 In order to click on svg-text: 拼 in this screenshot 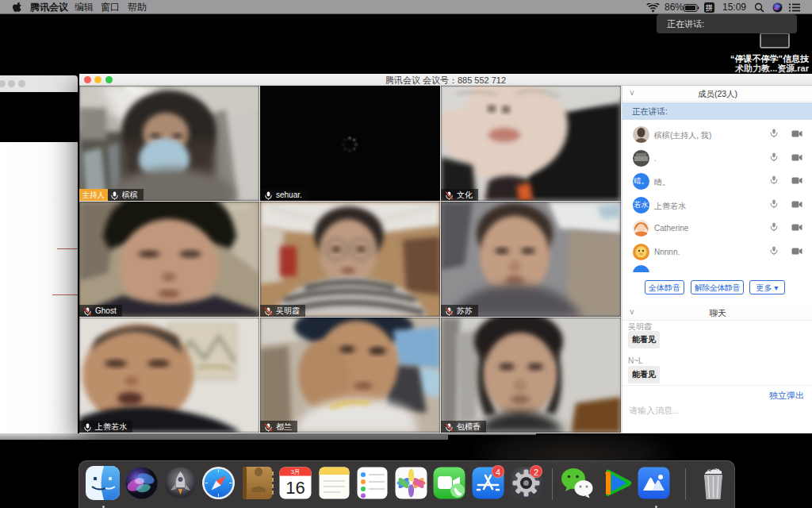, I will do `click(709, 8)`.